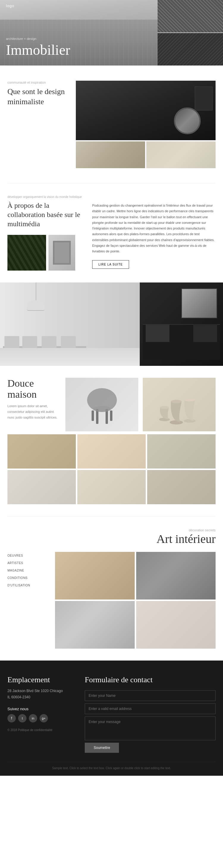 This screenshot has width=223, height=868. I want to click on art-link-1: OEUVRES, so click(28, 556).